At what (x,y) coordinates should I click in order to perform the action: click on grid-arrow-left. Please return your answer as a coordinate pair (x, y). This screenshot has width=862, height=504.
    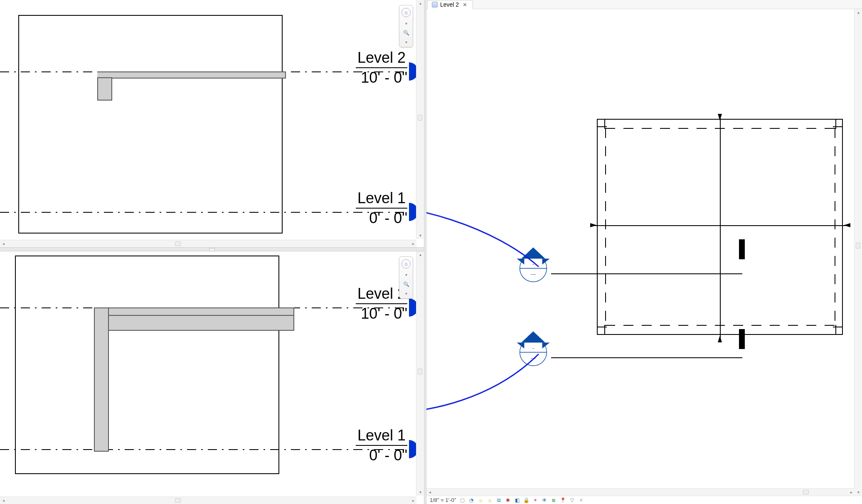
    Looking at the image, I should click on (594, 225).